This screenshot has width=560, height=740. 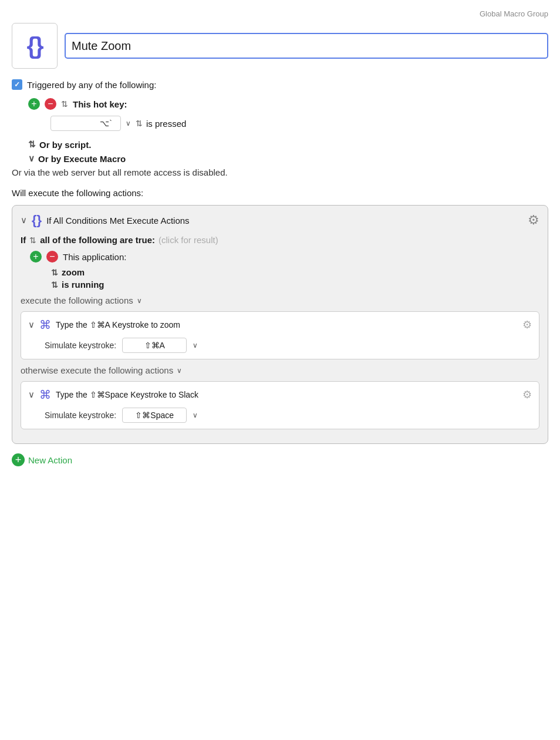 I want to click on script-chevron-icon: ⇅, so click(x=32, y=144).